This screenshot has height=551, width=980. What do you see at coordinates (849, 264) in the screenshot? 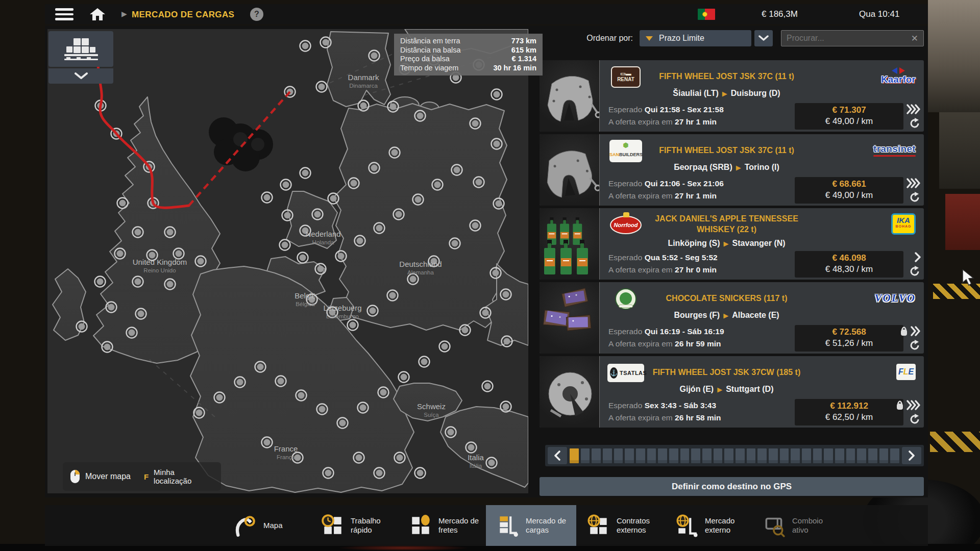
I see `price-box: € 46.098€ 48,30 / km` at bounding box center [849, 264].